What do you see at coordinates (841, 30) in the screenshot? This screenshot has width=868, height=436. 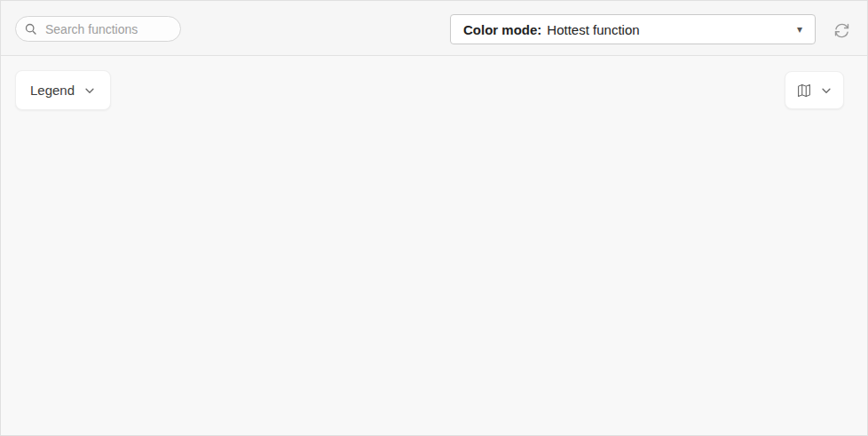 I see `refresh-icon` at bounding box center [841, 30].